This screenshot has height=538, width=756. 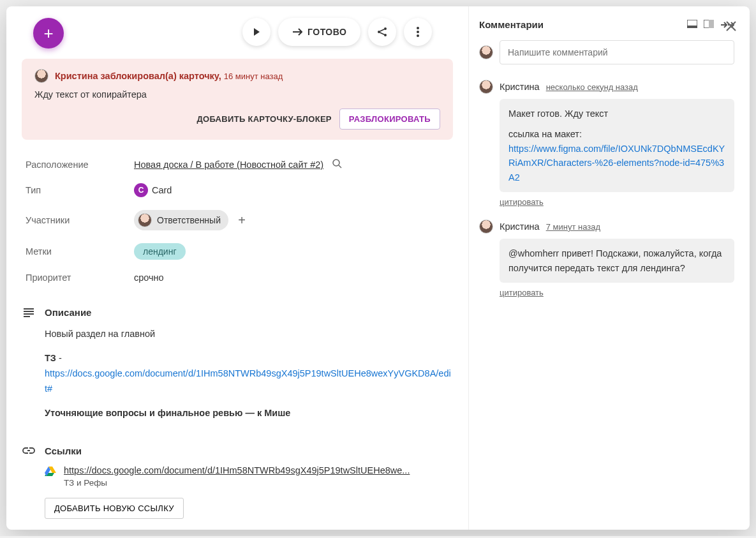 I want to click on members-label: Участники, so click(x=80, y=220).